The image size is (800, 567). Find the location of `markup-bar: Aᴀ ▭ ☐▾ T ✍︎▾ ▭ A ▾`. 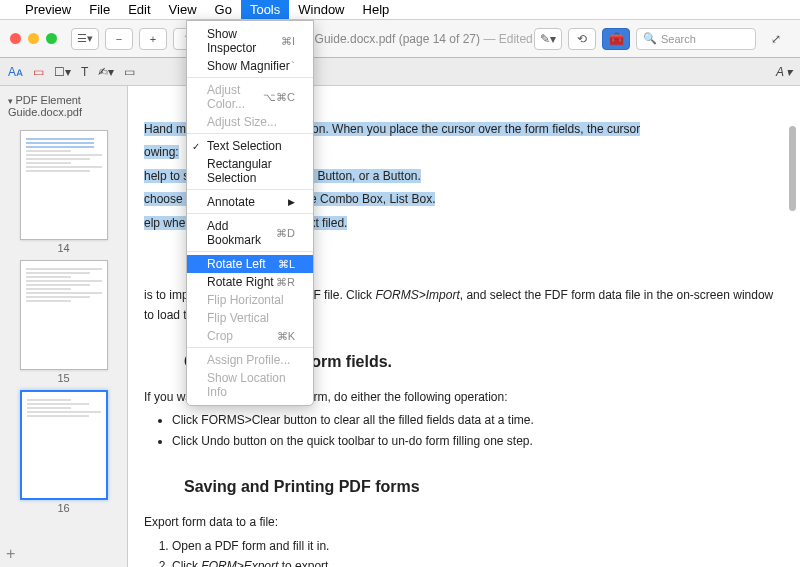

markup-bar: Aᴀ ▭ ☐▾ T ✍︎▾ ▭ A ▾ is located at coordinates (400, 72).